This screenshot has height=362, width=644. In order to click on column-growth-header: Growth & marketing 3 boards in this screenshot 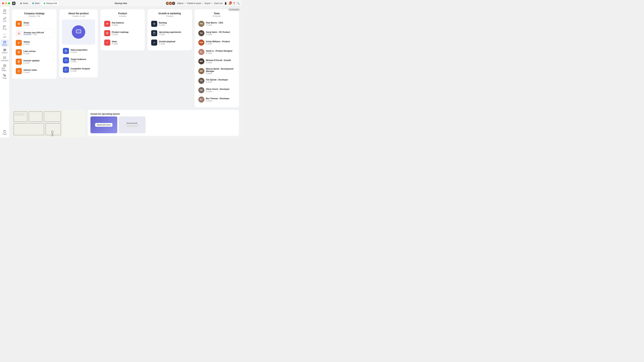, I will do `click(170, 14)`.